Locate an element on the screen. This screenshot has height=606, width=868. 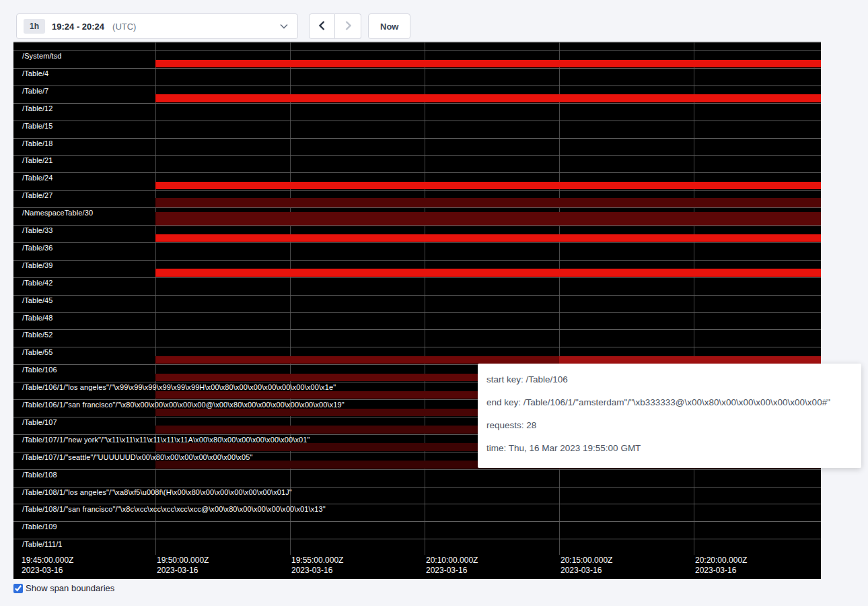
span-key-label: /Table/18 is located at coordinates (38, 143).